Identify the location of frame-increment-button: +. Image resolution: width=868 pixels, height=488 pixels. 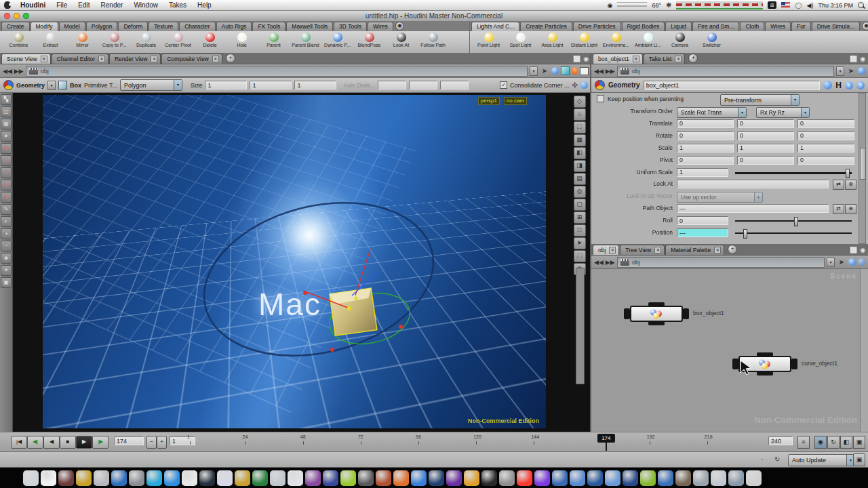
(161, 442).